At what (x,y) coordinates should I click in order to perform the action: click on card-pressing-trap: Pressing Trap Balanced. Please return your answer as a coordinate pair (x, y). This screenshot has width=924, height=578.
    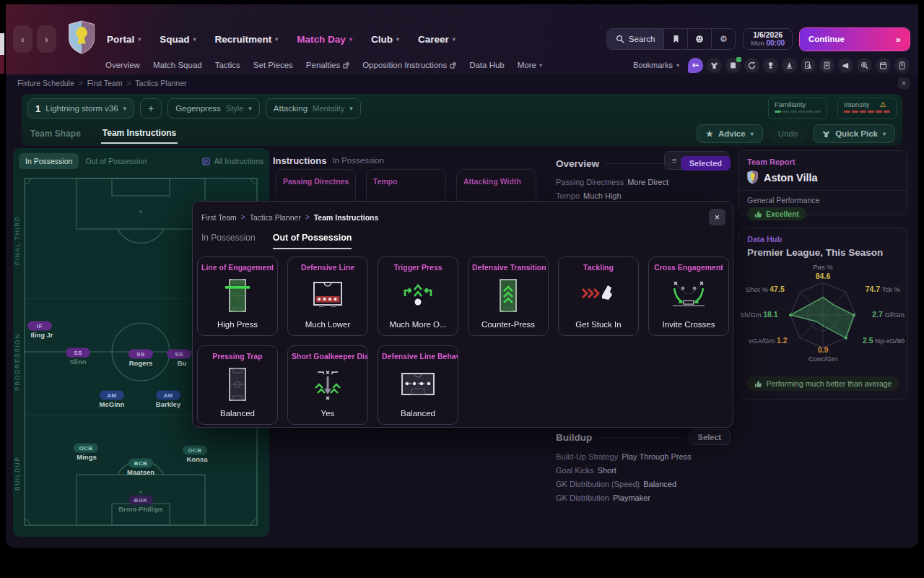
    Looking at the image, I should click on (237, 385).